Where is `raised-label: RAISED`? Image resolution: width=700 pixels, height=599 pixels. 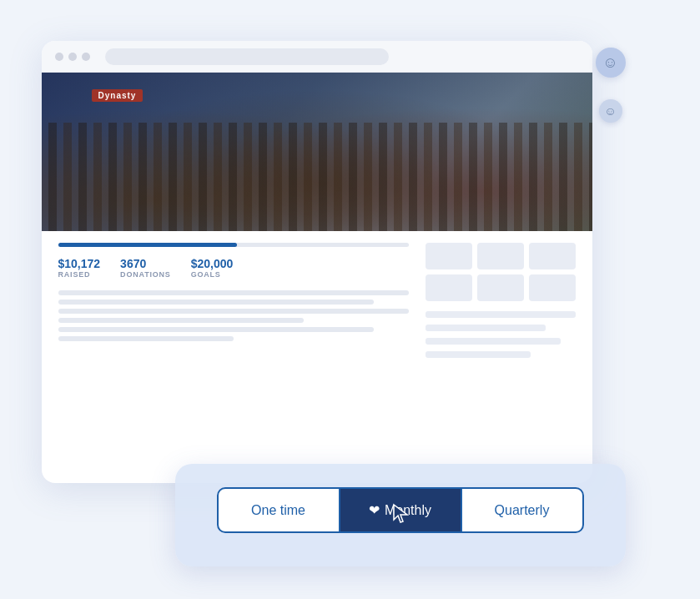 raised-label: RAISED is located at coordinates (80, 274).